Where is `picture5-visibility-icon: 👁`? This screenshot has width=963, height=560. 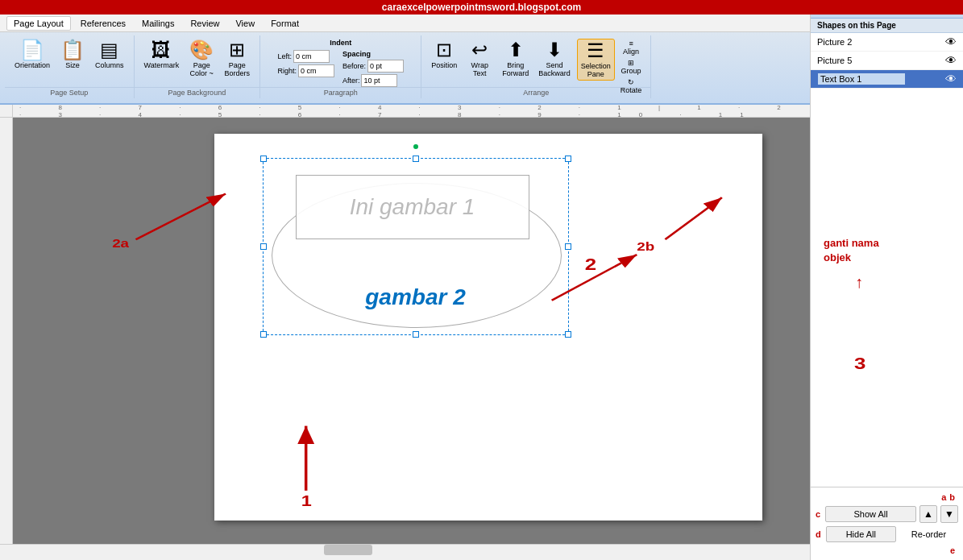 picture5-visibility-icon: 👁 is located at coordinates (951, 60).